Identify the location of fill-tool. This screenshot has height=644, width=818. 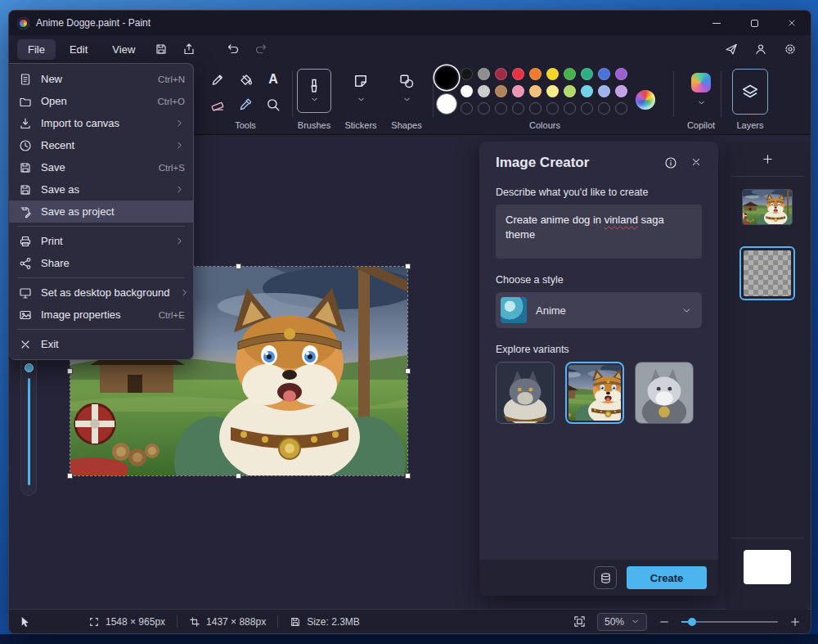
(245, 79).